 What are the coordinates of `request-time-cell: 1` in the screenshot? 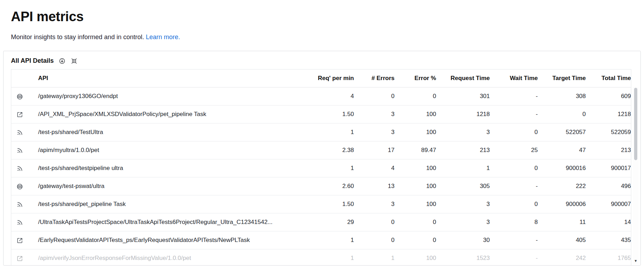 It's located at (463, 169).